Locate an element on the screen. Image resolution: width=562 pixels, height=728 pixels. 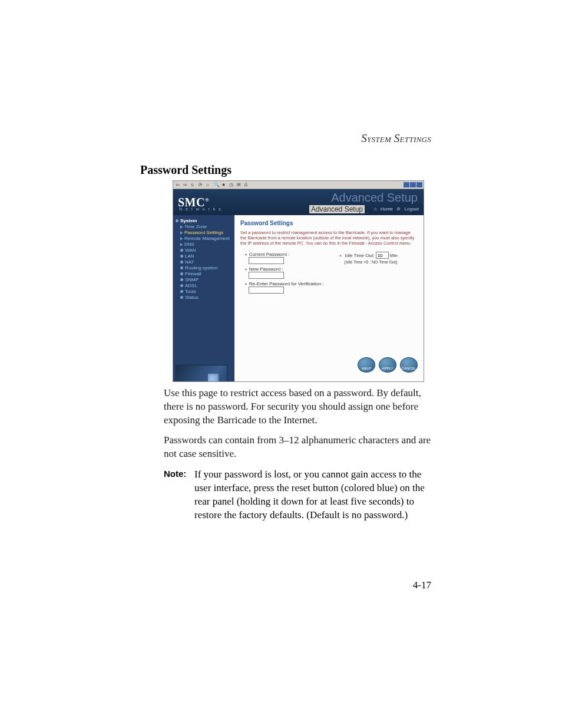
sidebar-item-nat: NAT is located at coordinates (207, 262).